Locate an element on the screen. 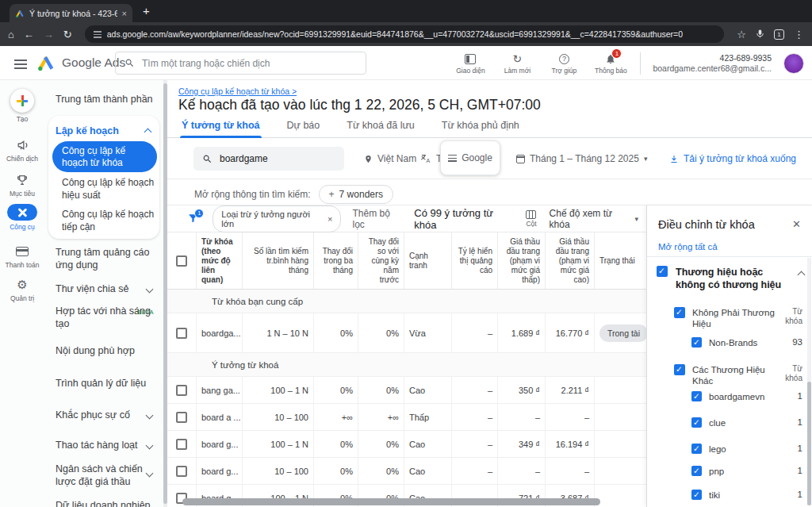 This screenshot has width=812, height=507. col-header-competition: Cạnh tranh is located at coordinates (427, 260).